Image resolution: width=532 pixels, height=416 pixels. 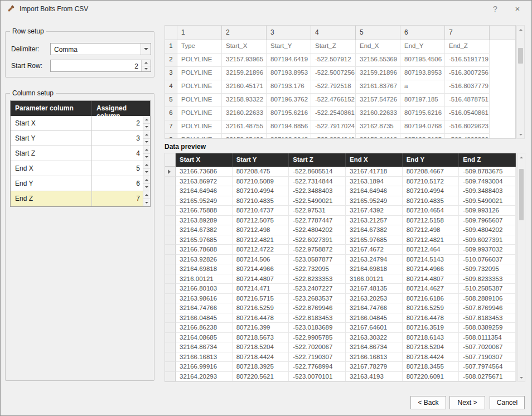 What do you see at coordinates (340, 74) in the screenshot?
I see `grid-row: 3POLYLINE32159.21896807193.8953-522.5007…` at bounding box center [340, 74].